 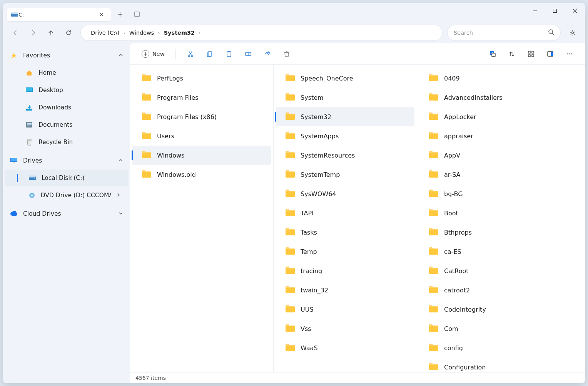 I want to click on breadcrumb: Drive (C:\) › Windows › System32 ›, so click(x=262, y=33).